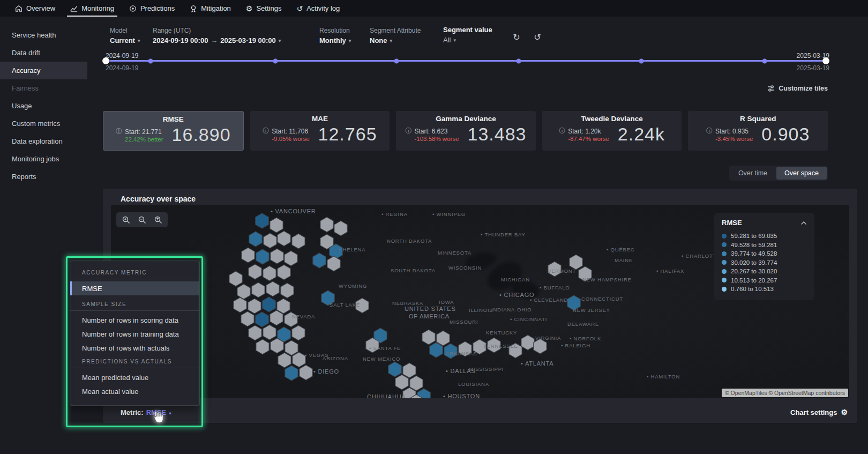 The height and width of the screenshot is (454, 868). I want to click on sidebar-item-data-drift: Data drift, so click(44, 53).